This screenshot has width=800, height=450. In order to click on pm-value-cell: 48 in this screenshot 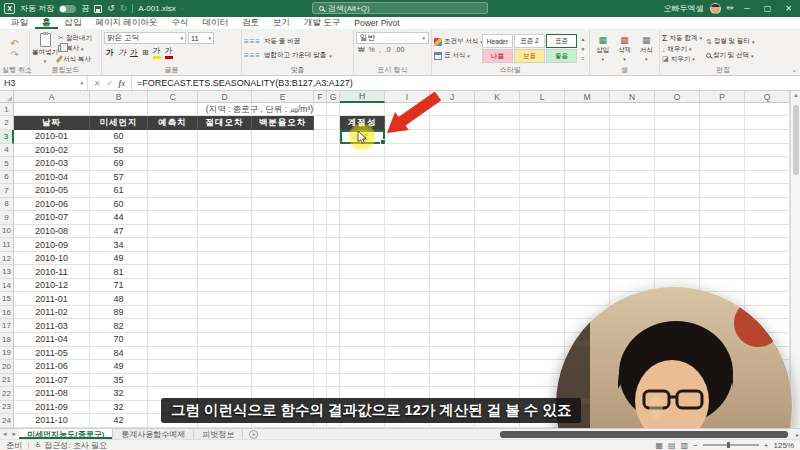, I will do `click(119, 299)`.